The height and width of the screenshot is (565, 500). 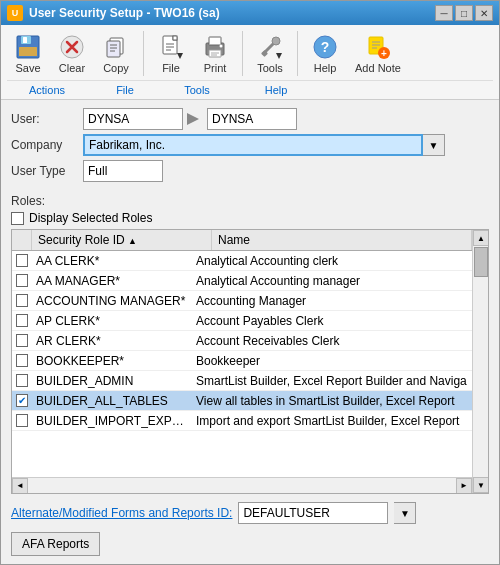 I want to click on print-button: Print, so click(x=215, y=54).